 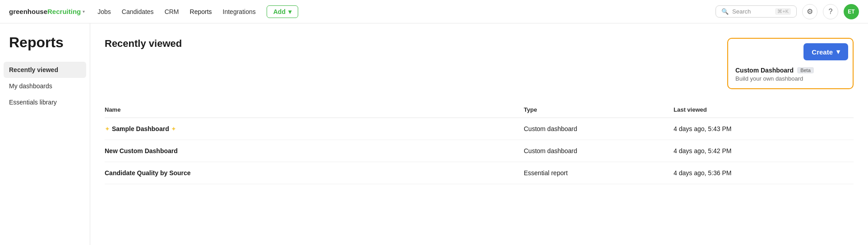 I want to click on add-chevron-icon: ▾, so click(x=290, y=12).